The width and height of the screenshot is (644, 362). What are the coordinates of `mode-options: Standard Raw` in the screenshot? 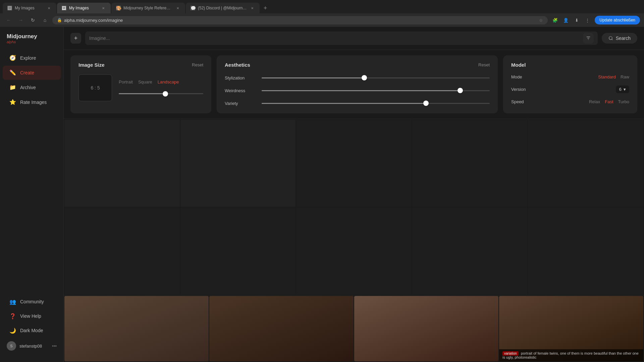 It's located at (614, 77).